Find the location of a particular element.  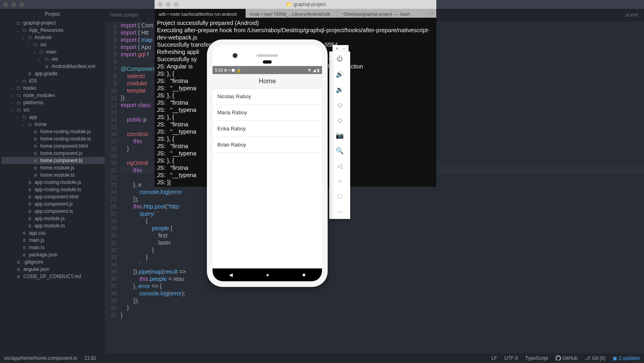

status-updates: ▣ 2 updates is located at coordinates (626, 358).